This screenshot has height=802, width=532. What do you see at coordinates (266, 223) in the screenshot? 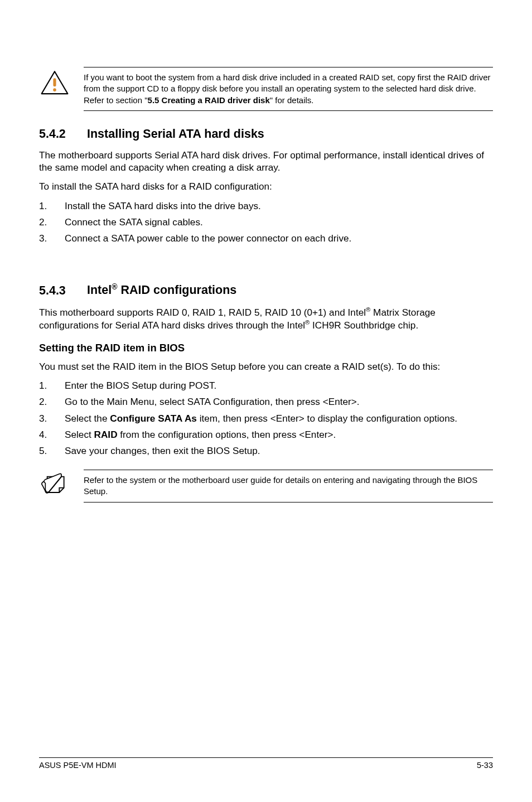
I see `ordered-list: Install the SATA hard disks into the dri…` at bounding box center [266, 223].